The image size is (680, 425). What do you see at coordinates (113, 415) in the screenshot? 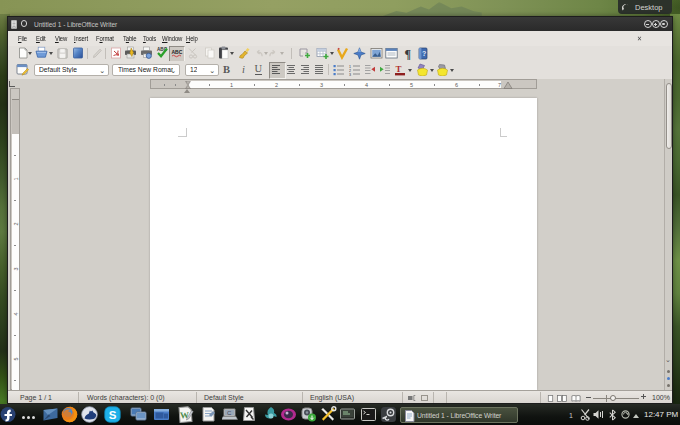
I see `svg-text: S` at bounding box center [113, 415].